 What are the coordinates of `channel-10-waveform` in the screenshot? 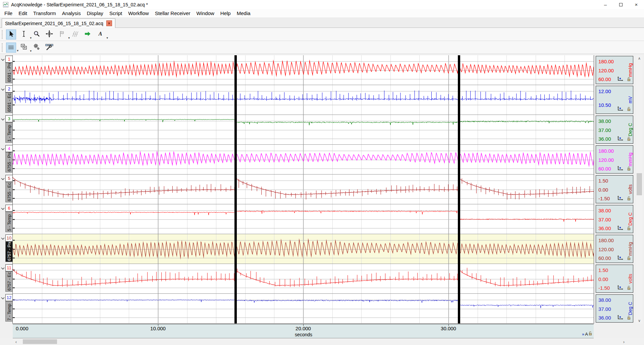 It's located at (303, 249).